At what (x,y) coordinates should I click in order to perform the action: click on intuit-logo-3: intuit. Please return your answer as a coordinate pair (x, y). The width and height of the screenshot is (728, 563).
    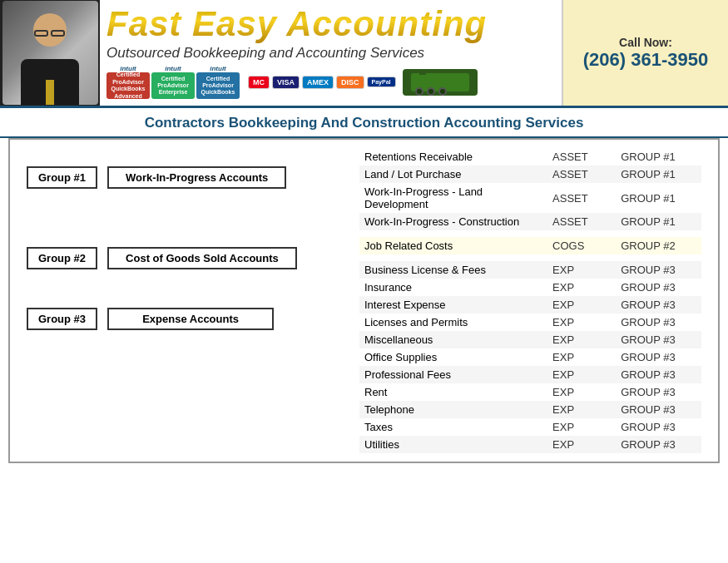
    Looking at the image, I should click on (218, 68).